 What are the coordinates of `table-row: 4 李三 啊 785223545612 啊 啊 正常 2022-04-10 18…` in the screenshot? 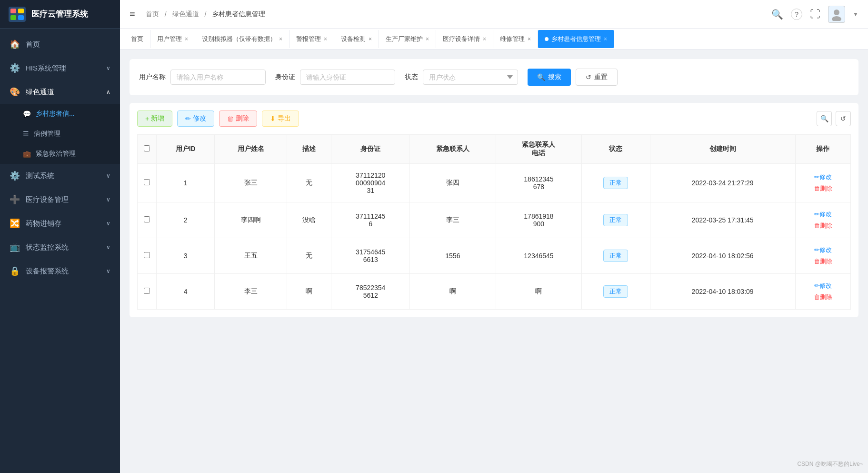 It's located at (494, 292).